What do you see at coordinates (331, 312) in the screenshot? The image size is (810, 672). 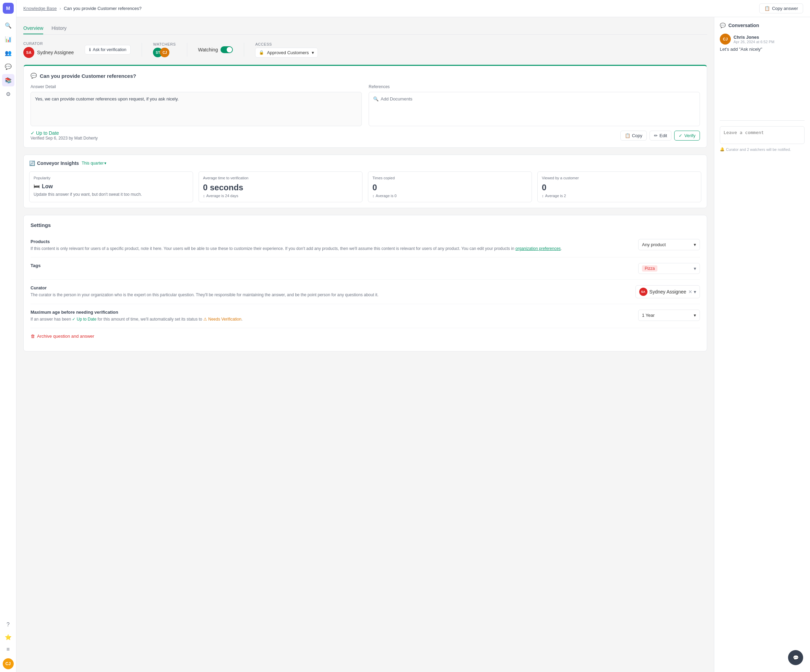 I see `max-age-label: Maximum age before needing verification` at bounding box center [331, 312].